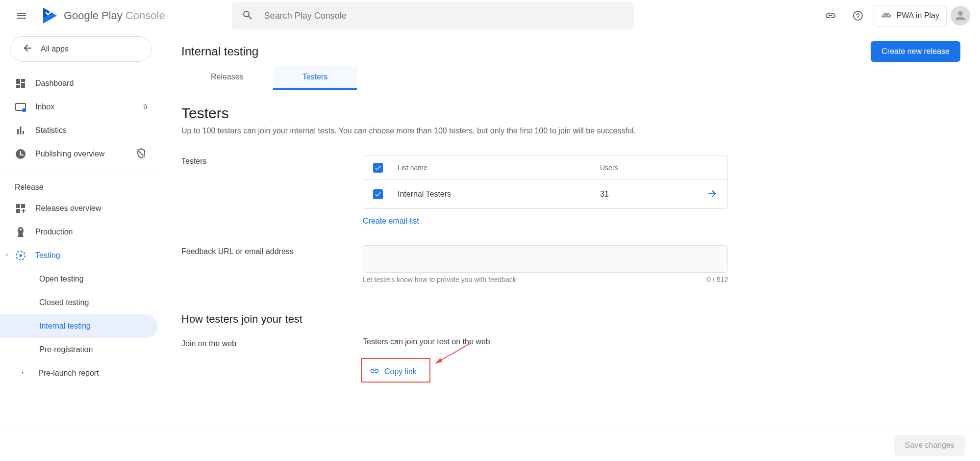 This screenshot has width=980, height=461. What do you see at coordinates (81, 373) in the screenshot?
I see `nav-pre-launch-report: Pre-launch report` at bounding box center [81, 373].